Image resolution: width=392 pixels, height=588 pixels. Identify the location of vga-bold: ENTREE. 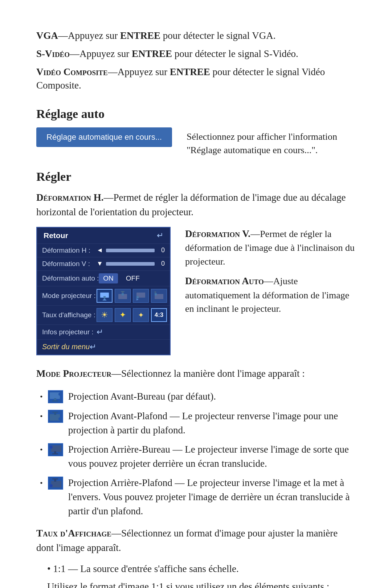
(140, 36).